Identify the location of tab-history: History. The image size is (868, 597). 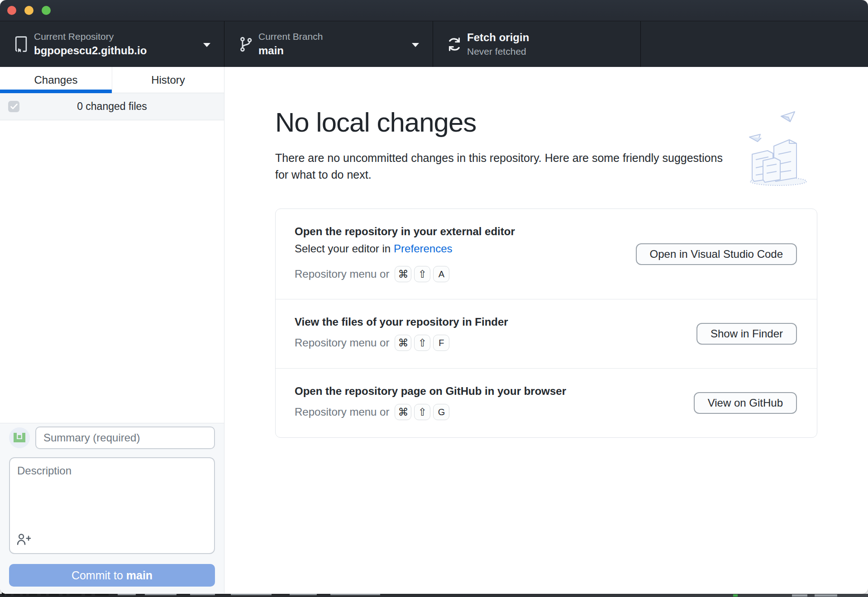
(168, 80).